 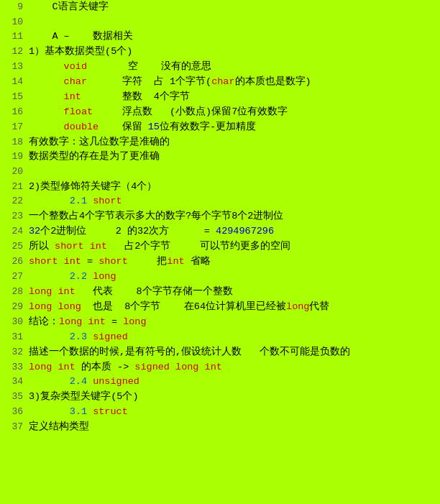 I want to click on line-number: 34, so click(x=13, y=382).